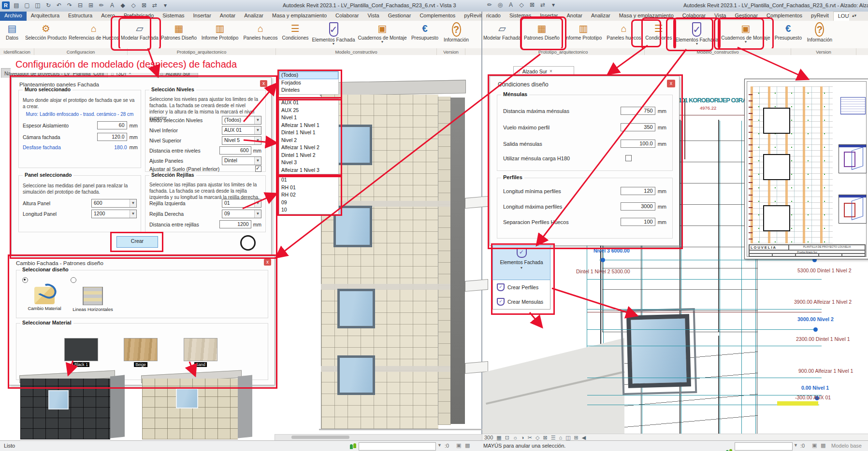  I want to click on ajuste-paneles-select: Dintel▼, so click(242, 161).